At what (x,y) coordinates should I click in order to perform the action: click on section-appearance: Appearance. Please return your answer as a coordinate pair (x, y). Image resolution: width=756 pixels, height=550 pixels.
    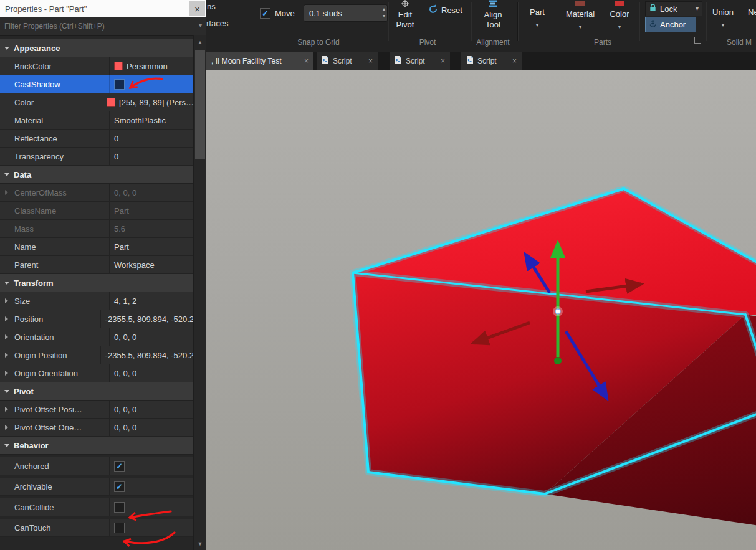
    Looking at the image, I should click on (97, 49).